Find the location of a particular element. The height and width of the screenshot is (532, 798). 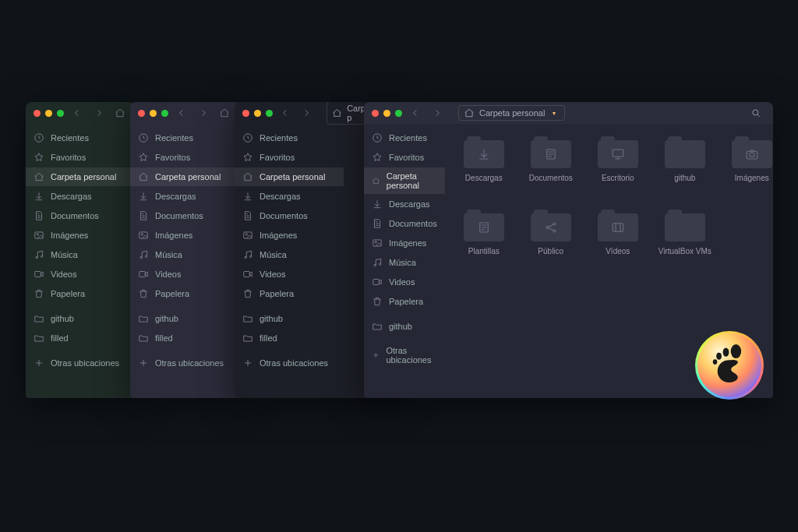

sidebar-item-label: Imágenes is located at coordinates (69, 235).